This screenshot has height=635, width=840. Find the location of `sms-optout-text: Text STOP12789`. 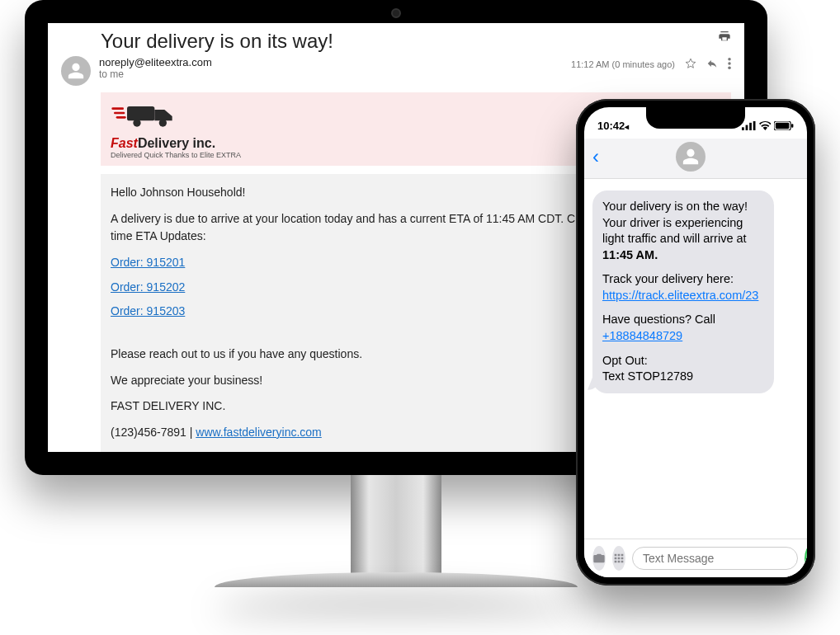

sms-optout-text: Text STOP12789 is located at coordinates (648, 376).